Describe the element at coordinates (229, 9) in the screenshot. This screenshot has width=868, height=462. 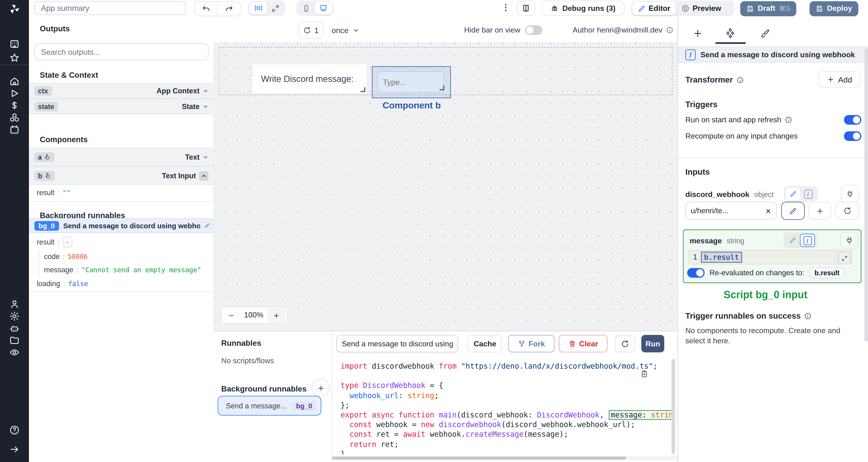
I see `redo-button` at that location.